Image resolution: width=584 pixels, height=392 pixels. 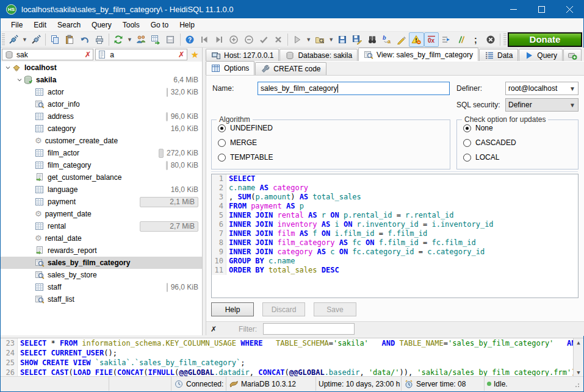 What do you see at coordinates (101, 226) in the screenshot?
I see `tree-item-rental: rental2,7 MiB` at bounding box center [101, 226].